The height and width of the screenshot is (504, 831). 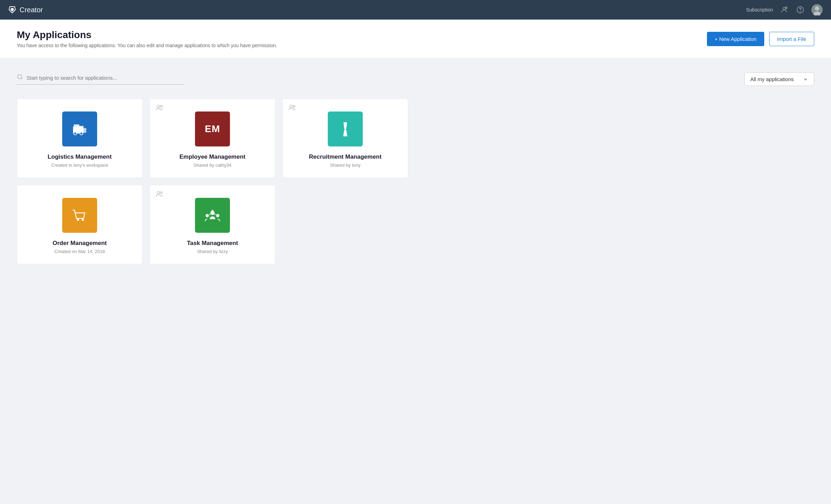 I want to click on app-name: Task Management, so click(x=212, y=243).